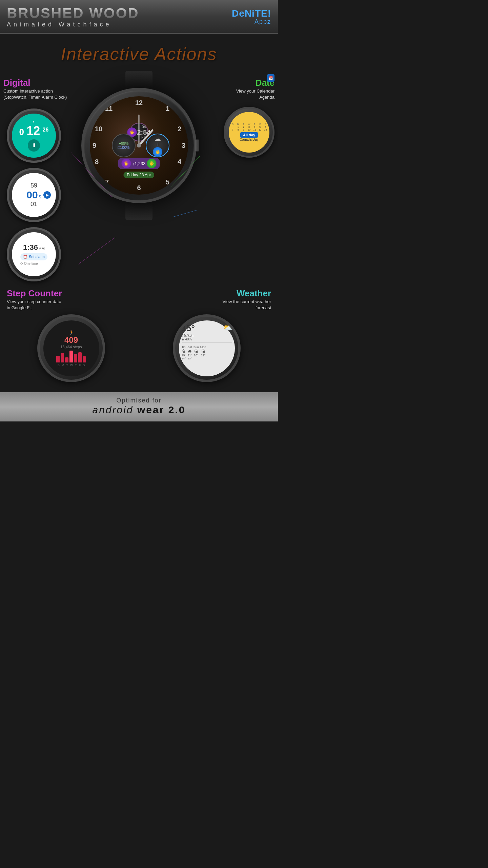  What do you see at coordinates (35, 302) in the screenshot?
I see `step-counter-desc-1: View your step counter data` at bounding box center [35, 302].